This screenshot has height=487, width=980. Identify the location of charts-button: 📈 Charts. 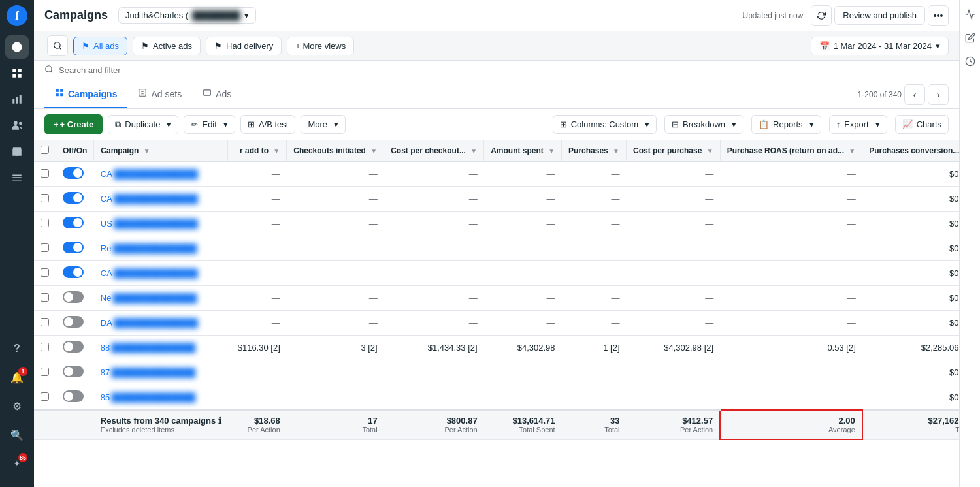
(922, 124).